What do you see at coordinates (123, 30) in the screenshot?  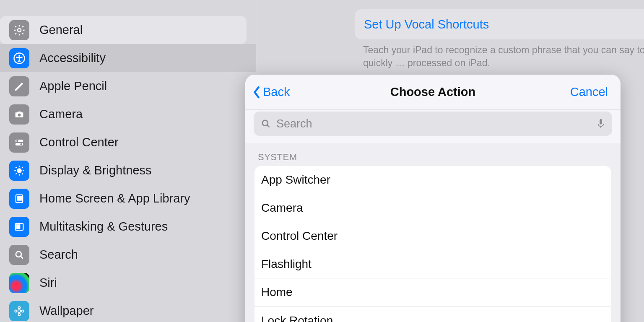 I see `sidebar-item-general: General` at bounding box center [123, 30].